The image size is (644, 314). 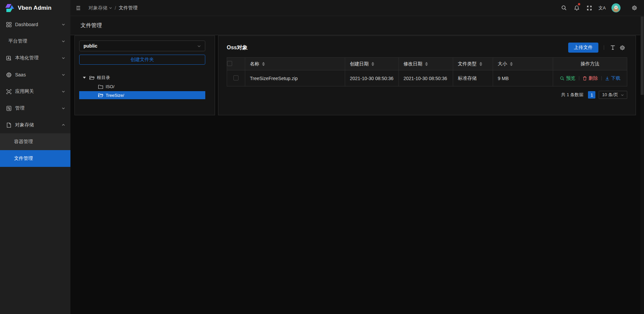 I want to click on upload-file-button: 上传文件, so click(x=583, y=48).